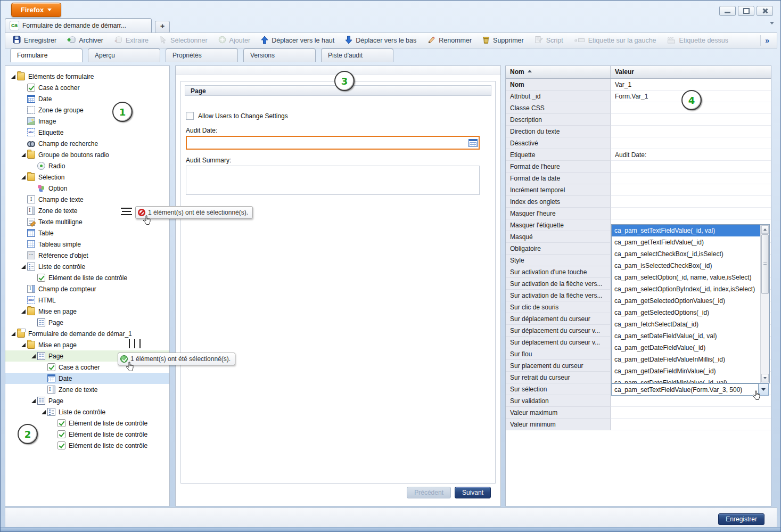 This screenshot has width=781, height=532. I want to click on d-placer-vers-le-haut-button: Déplacer vers le haut, so click(298, 40).